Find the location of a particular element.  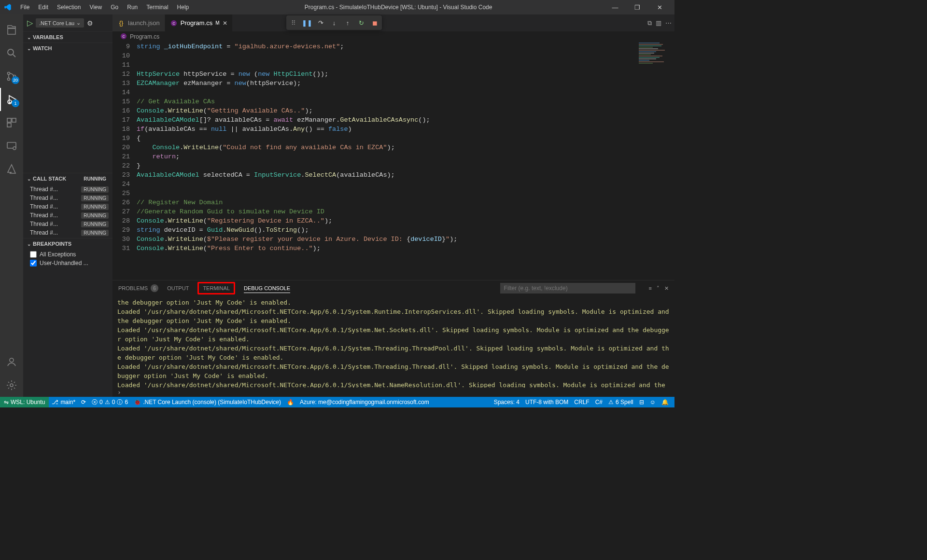

gear-icon: ⚙ is located at coordinates (90, 23).